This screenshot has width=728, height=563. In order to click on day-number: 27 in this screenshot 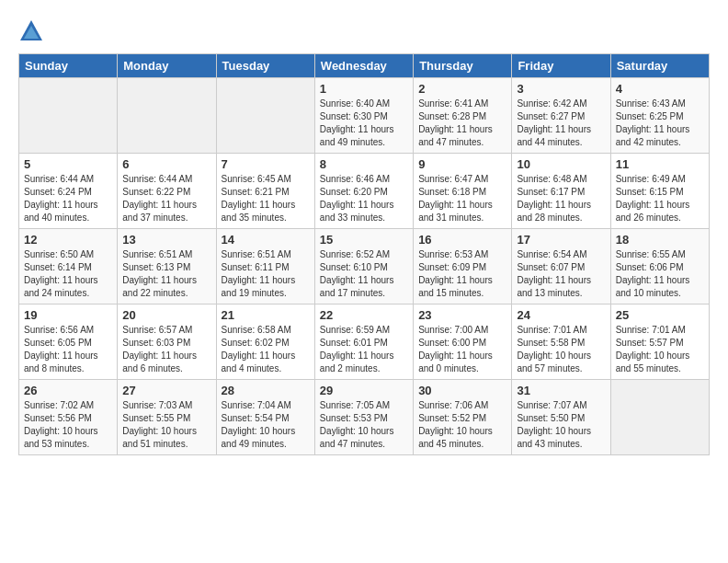, I will do `click(166, 390)`.